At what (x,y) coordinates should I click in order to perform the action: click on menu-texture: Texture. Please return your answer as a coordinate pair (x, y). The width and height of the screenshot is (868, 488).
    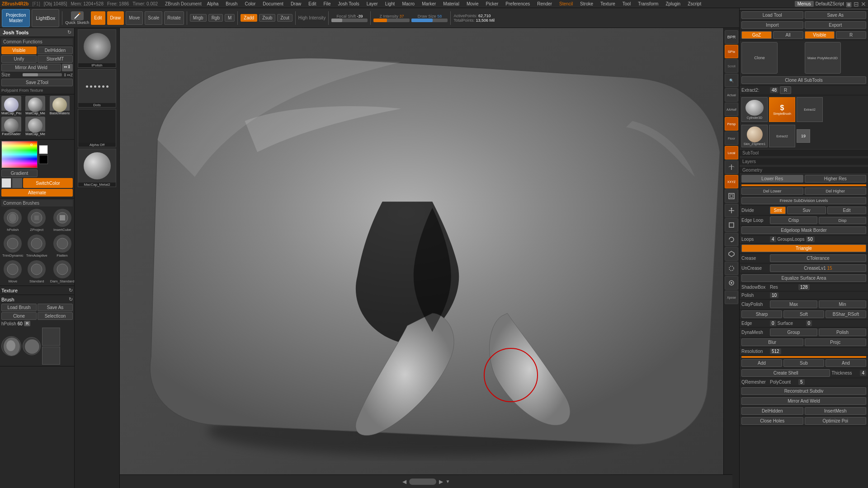
    Looking at the image, I should click on (608, 4).